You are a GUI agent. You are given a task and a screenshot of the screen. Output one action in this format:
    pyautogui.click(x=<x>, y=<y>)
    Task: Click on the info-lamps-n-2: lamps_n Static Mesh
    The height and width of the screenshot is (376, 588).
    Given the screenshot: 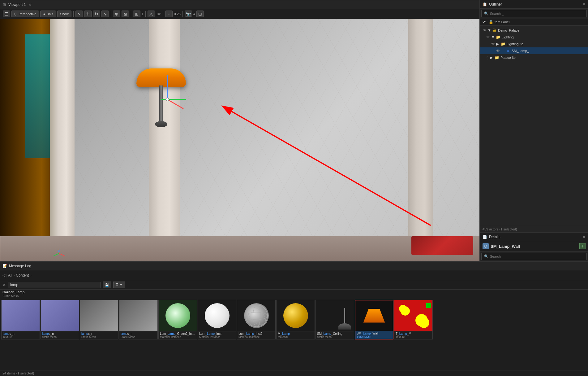 What is the action you would take?
    pyautogui.click(x=60, y=335)
    